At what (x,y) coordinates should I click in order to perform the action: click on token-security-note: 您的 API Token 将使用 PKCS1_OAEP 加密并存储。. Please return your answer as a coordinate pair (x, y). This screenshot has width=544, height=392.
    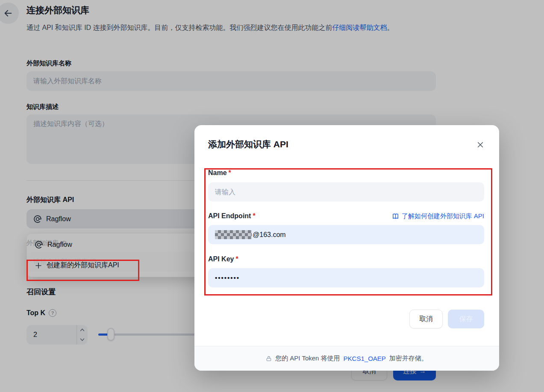
    Looking at the image, I should click on (347, 358).